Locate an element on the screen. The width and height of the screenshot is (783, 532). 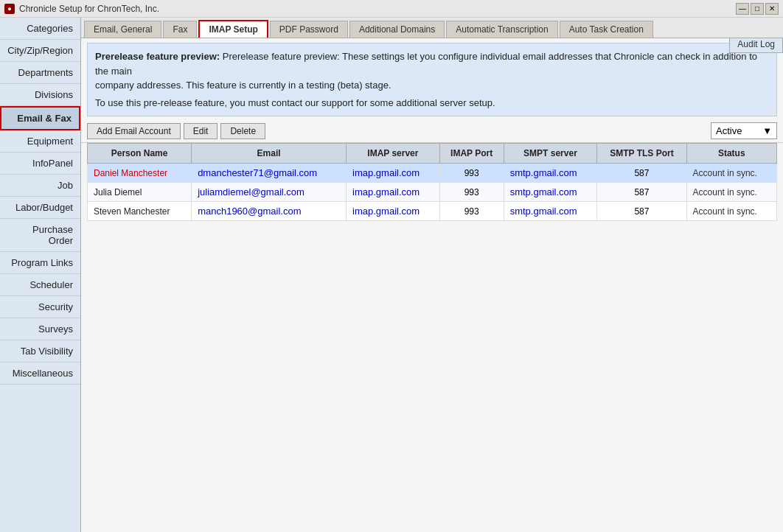
sidebar-item-departments: Departments is located at coordinates (40, 73).